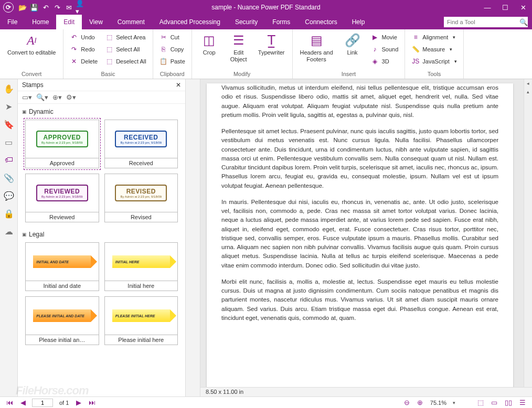  What do you see at coordinates (9, 142) in the screenshot?
I see `pages-icon: ▭` at bounding box center [9, 142].